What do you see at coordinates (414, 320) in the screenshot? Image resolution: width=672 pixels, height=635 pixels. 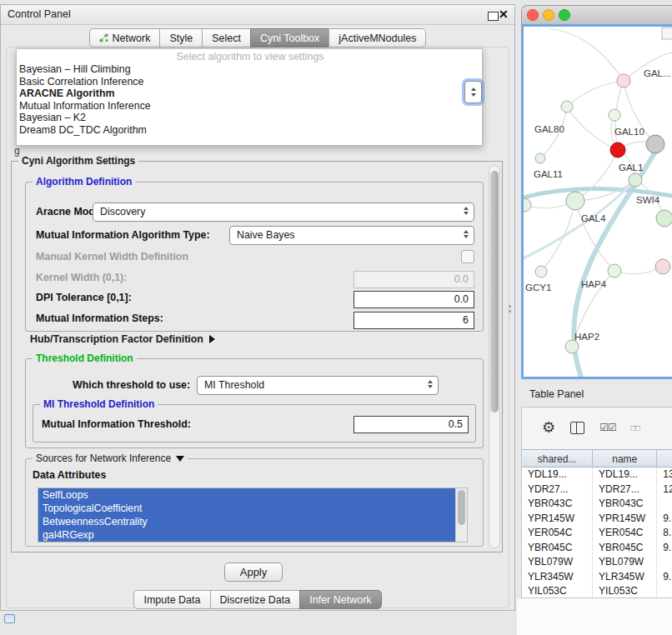 I see `mi-steps-field: 6` at bounding box center [414, 320].